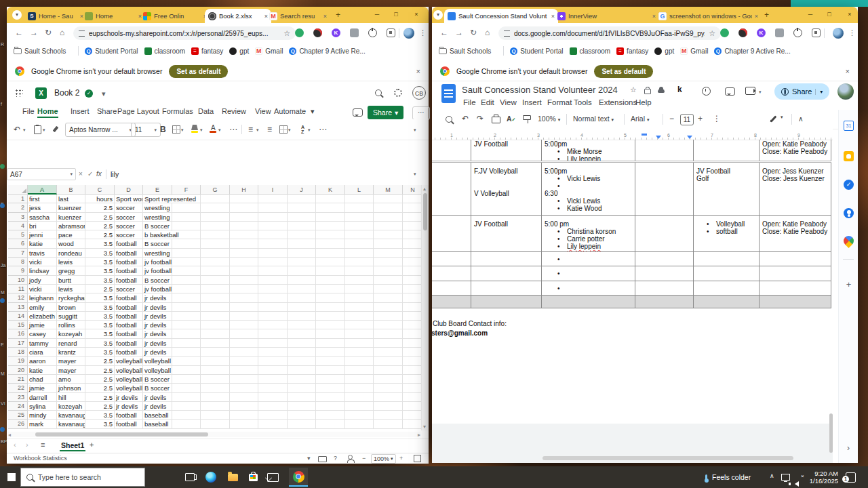 The height and width of the screenshot is (488, 868). I want to click on docs-menu-insert: Insert, so click(532, 102).